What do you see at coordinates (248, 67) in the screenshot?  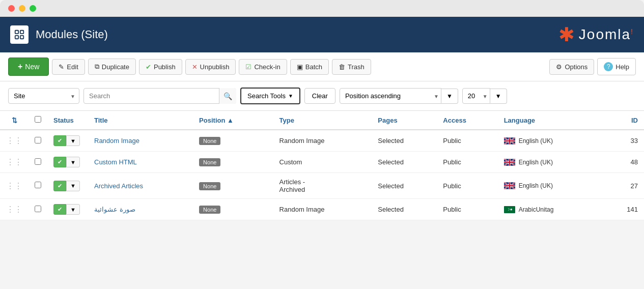 I see `checkin-icon: ☑` at bounding box center [248, 67].